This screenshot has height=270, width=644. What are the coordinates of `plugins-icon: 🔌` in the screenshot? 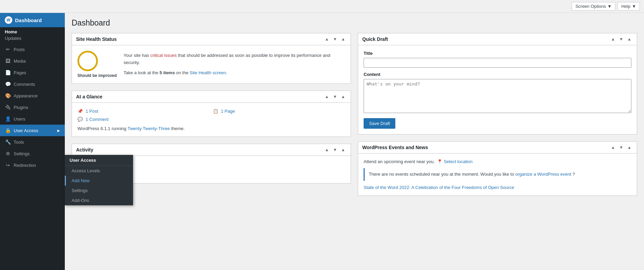 It's located at (8, 107).